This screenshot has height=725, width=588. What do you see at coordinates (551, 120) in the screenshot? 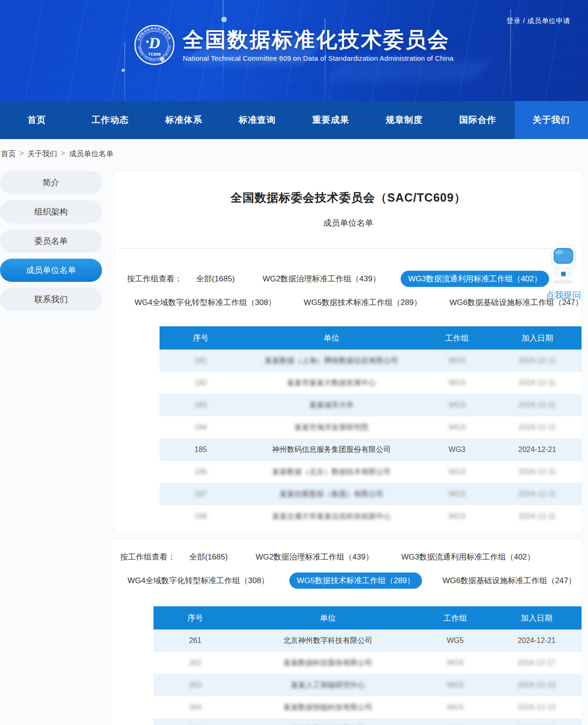
I see `nav-item-7: 关于我们` at bounding box center [551, 120].